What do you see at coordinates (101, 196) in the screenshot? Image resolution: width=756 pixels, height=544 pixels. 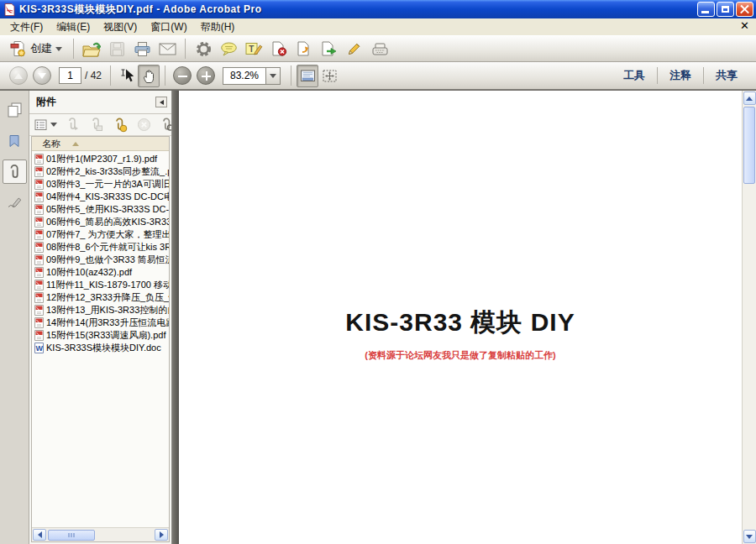 I see `list-item: 04附件4_KIS-3R33S DC-DC电源.` at bounding box center [101, 196].